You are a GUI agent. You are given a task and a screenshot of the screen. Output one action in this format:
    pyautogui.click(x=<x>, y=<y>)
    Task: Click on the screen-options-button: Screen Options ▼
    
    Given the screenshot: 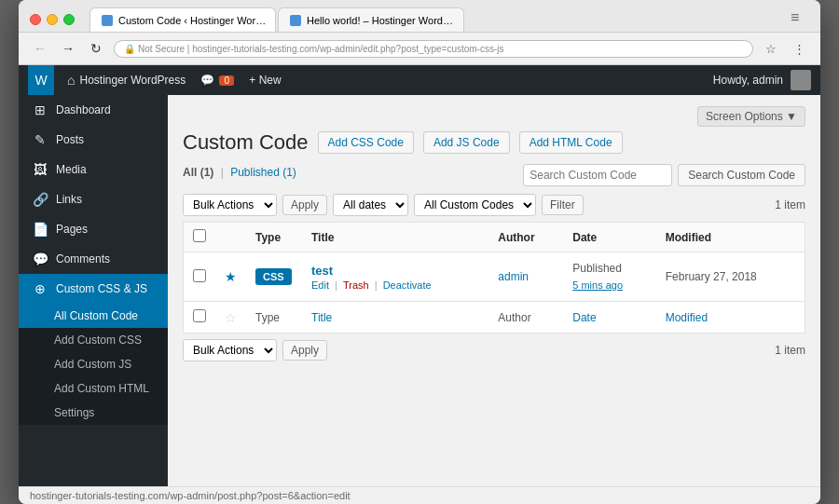 What is the action you would take?
    pyautogui.click(x=751, y=116)
    